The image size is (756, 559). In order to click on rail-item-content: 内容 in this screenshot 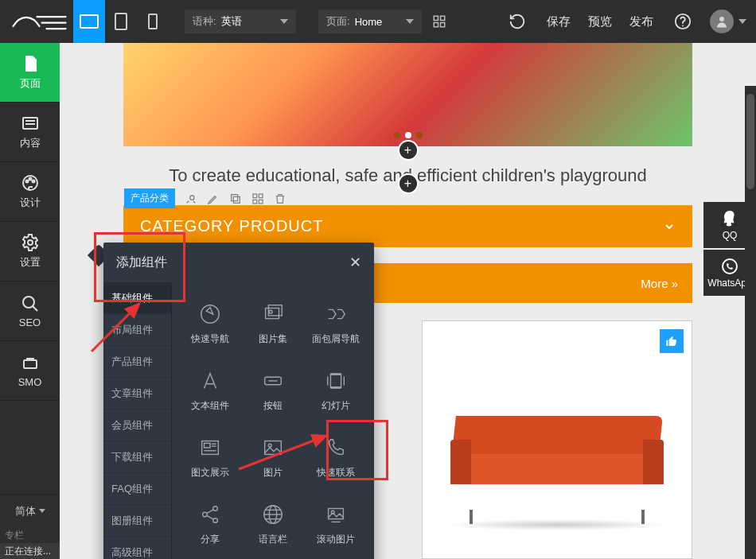, I will do `click(30, 132)`.